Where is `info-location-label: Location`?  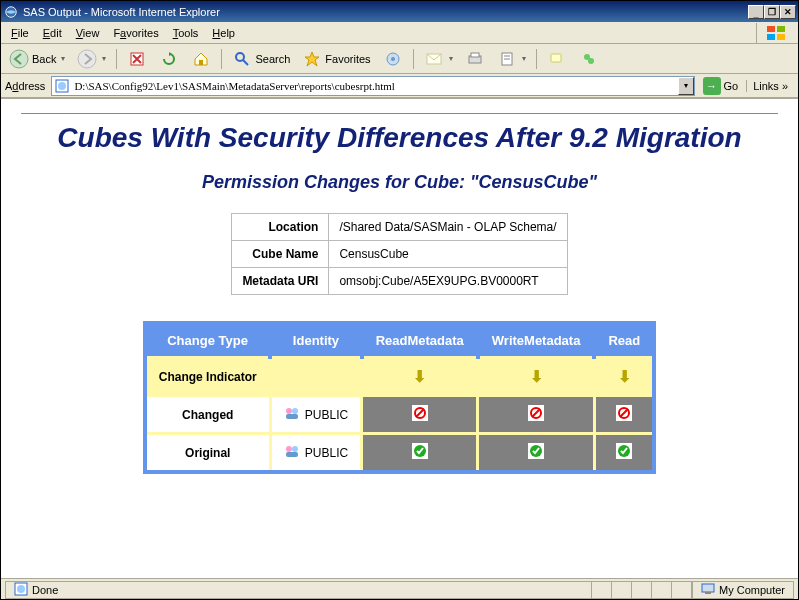
info-location-label: Location is located at coordinates (280, 228).